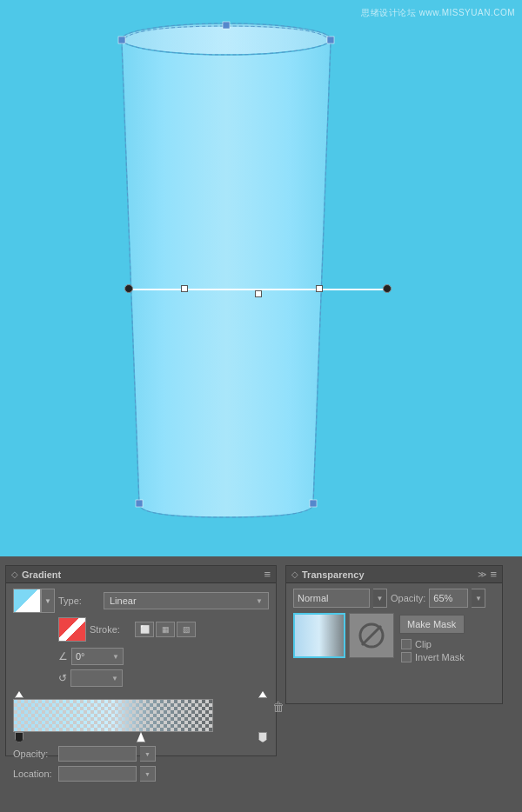 The width and height of the screenshot is (522, 812). Describe the element at coordinates (115, 678) in the screenshot. I see `refresh-dropdown-arrow: ▼` at that location.